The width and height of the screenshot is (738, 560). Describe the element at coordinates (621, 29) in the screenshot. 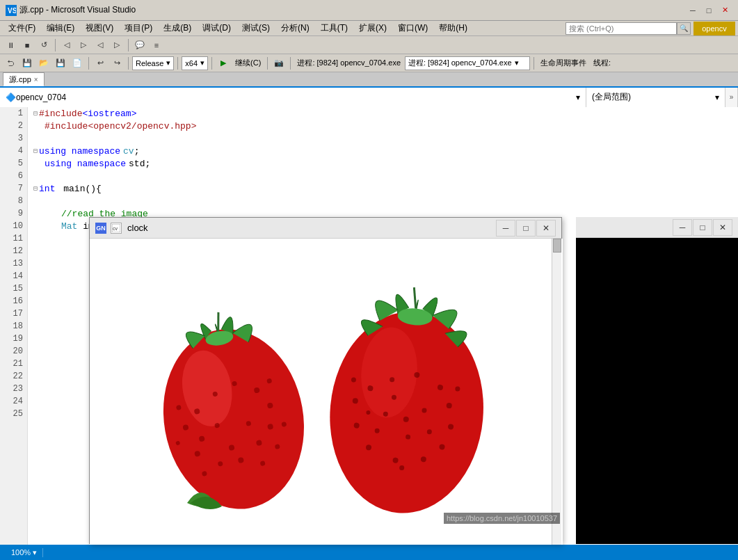

I see `search-input` at that location.